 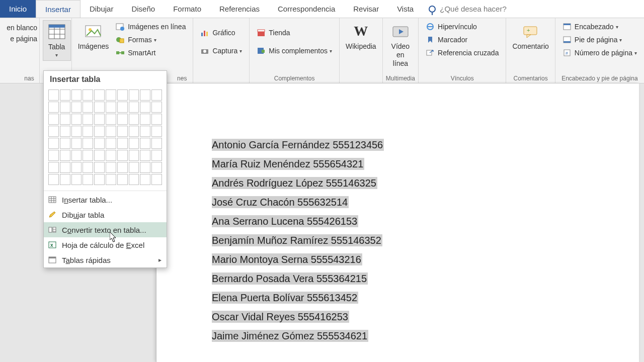 What do you see at coordinates (151, 53) in the screenshot?
I see `smartart-button: SmartArt` at bounding box center [151, 53].